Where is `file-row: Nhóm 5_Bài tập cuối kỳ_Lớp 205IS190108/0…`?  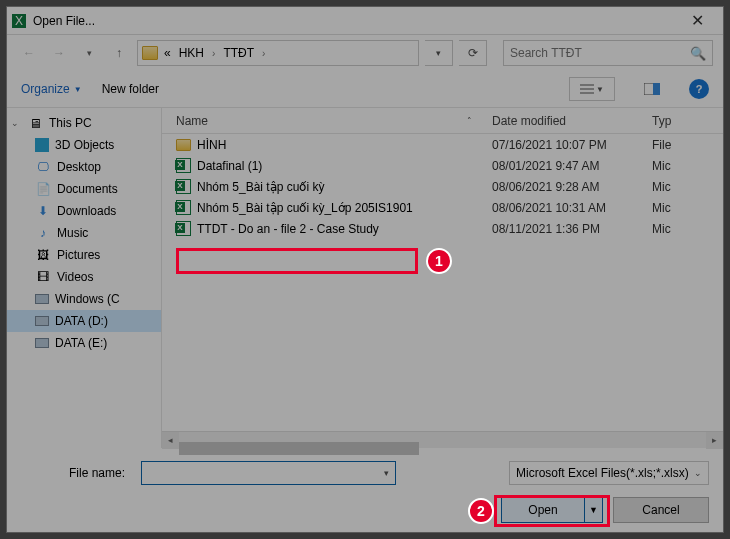
file-row: Nhóm 5_Bài tập cuối kỳ_Lớp 205IS190108/0… is located at coordinates (442, 208).